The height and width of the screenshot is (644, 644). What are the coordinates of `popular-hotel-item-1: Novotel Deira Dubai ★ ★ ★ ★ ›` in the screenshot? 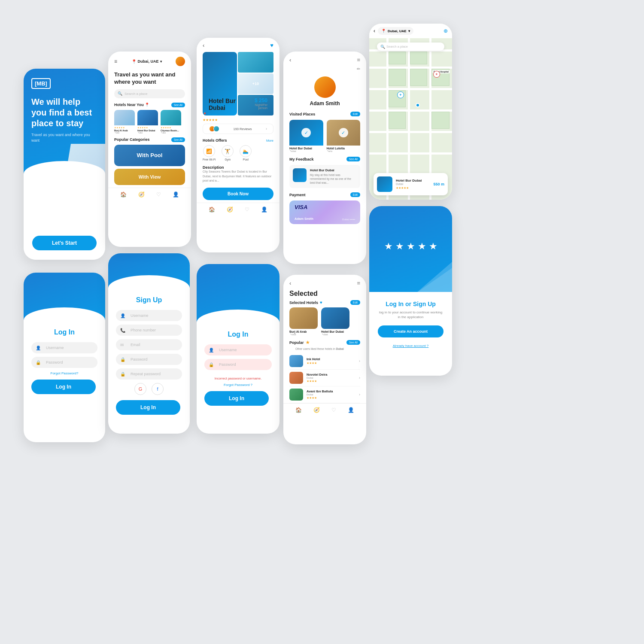 It's located at (325, 378).